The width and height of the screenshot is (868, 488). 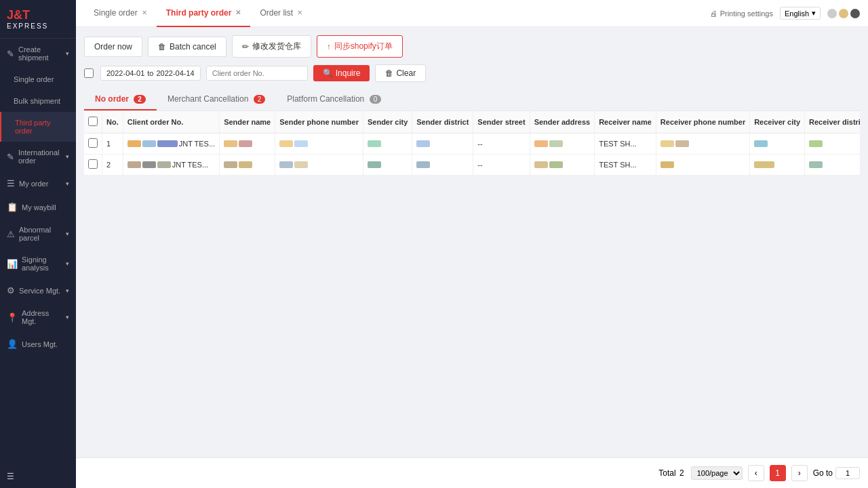 What do you see at coordinates (38, 19) in the screenshot?
I see `logo: J&T EXPRESS` at bounding box center [38, 19].